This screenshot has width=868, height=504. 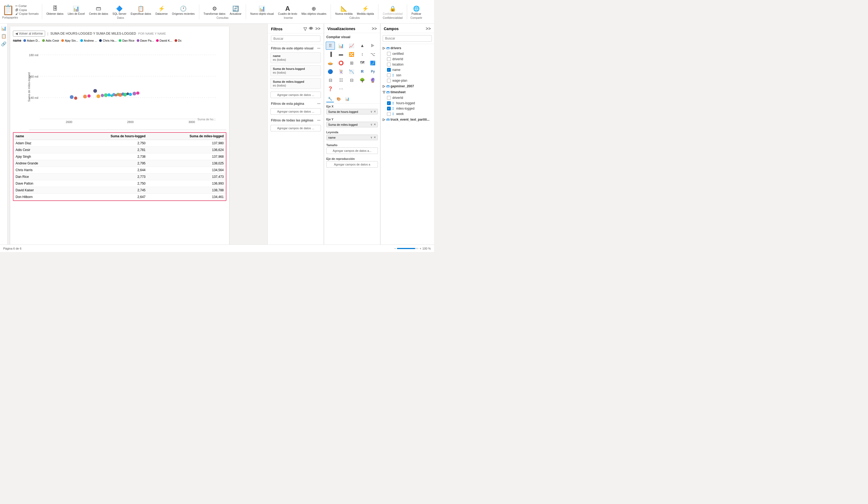 What do you see at coordinates (262, 10) in the screenshot?
I see `nuevo-objeto-btn: 📊 Nuevo objeto visual` at bounding box center [262, 10].